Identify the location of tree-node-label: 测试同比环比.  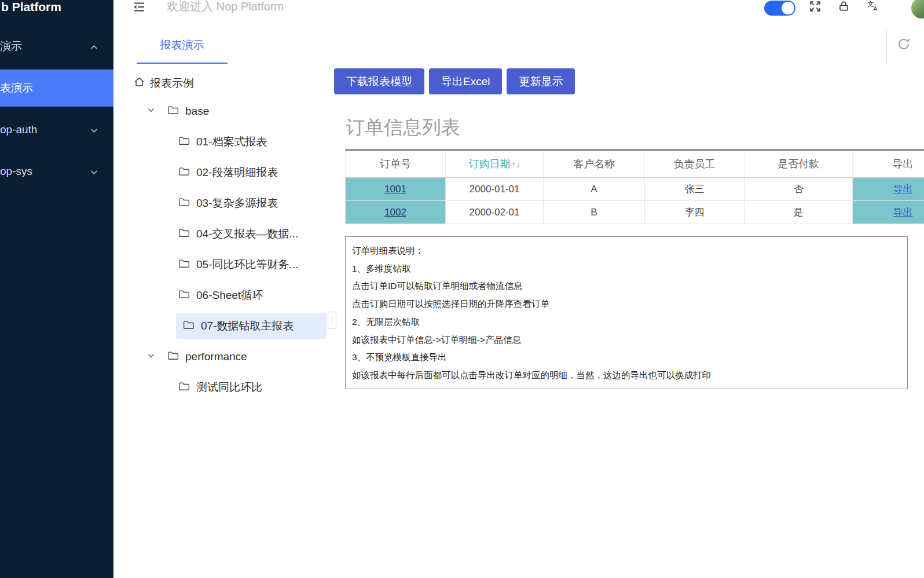
(229, 387).